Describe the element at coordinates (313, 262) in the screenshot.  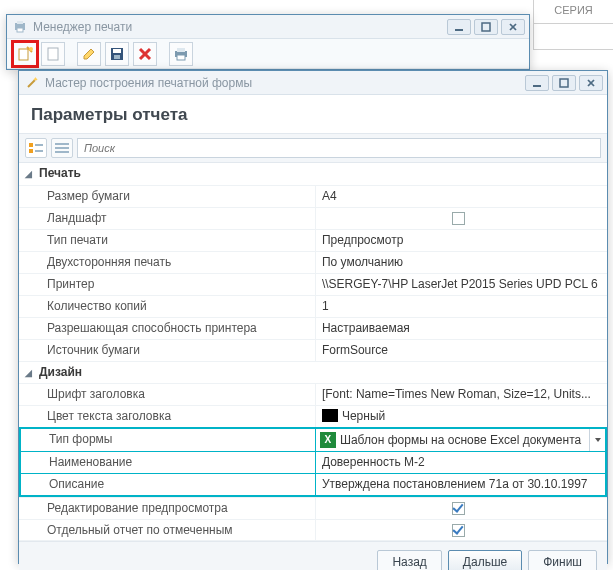
I see `row-duplex: Двухсторонняя печать По умолчанию` at that location.